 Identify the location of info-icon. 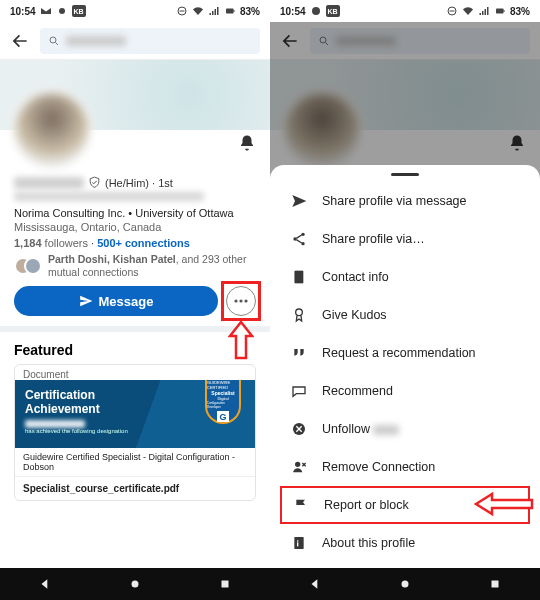
(299, 543).